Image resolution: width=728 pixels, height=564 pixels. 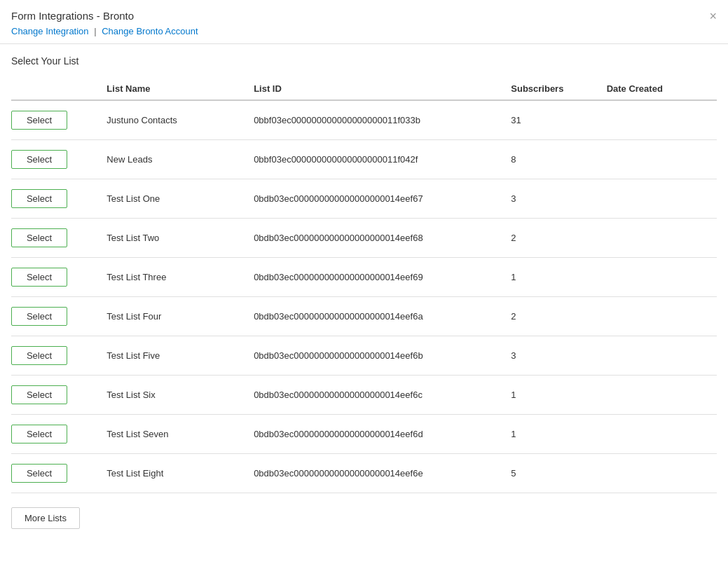 I want to click on list-name-cell: Test List Four, so click(x=180, y=317).